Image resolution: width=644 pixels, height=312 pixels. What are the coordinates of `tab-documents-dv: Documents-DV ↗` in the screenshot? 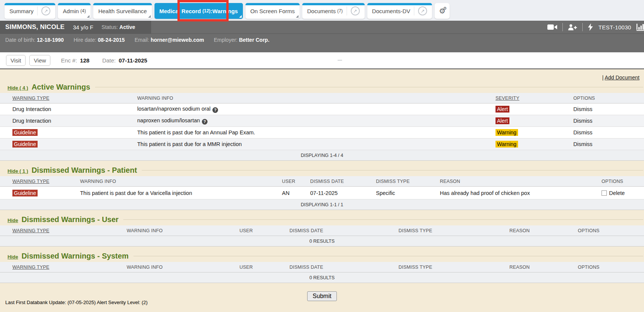 It's located at (400, 11).